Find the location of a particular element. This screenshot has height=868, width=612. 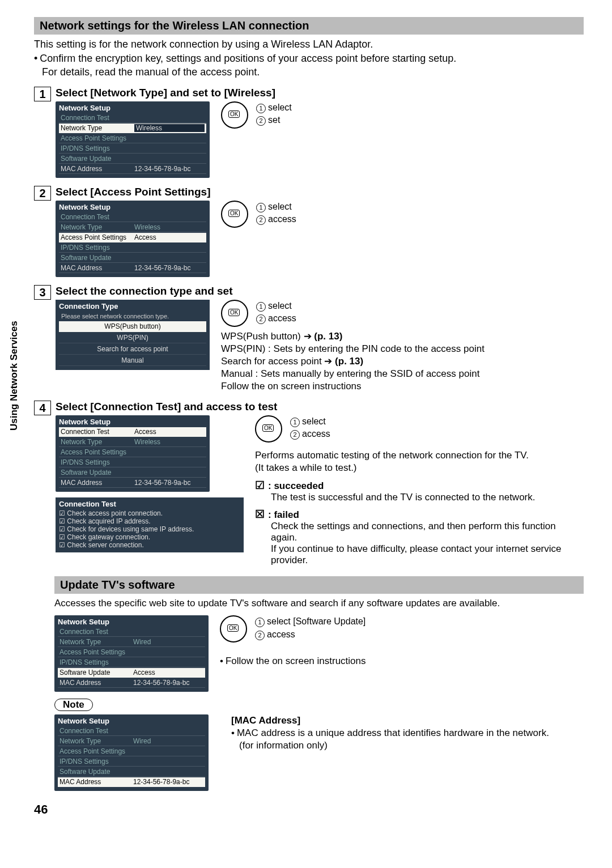

intro-line-2: Confirm the encryption key, settings and… is located at coordinates (309, 59).